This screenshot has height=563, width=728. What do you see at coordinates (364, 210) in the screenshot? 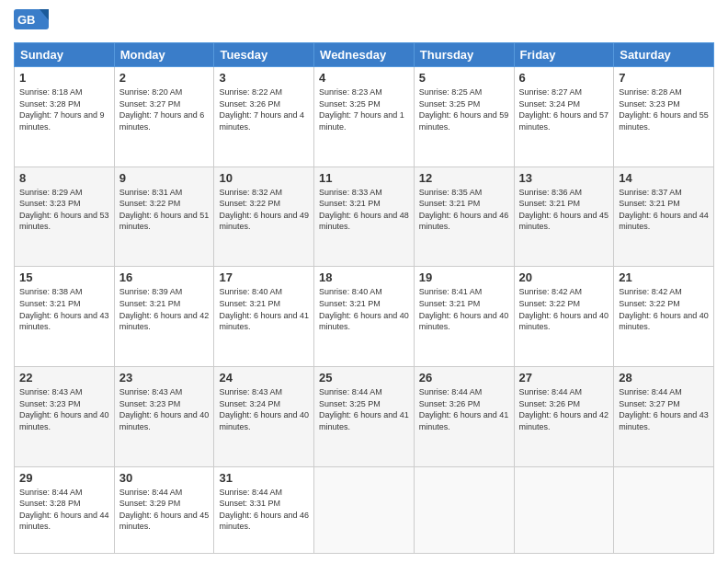
I see `day-detail: Sunrise: 8:33 AMSunset: 3:21 PMDaylight:…` at bounding box center [364, 210].